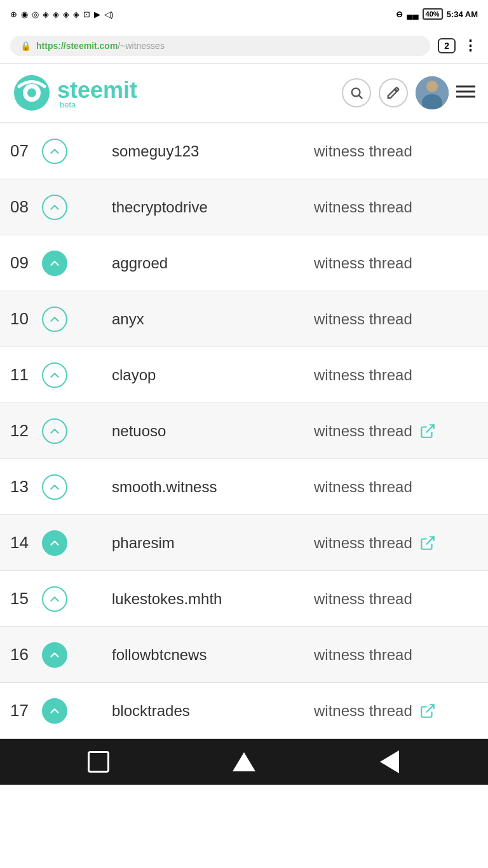  What do you see at coordinates (203, 319) in the screenshot?
I see `witness-name: anyx` at bounding box center [203, 319].